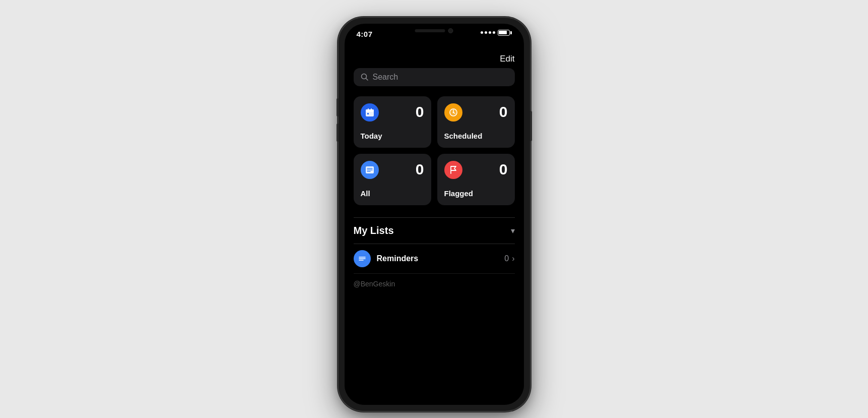 The height and width of the screenshot is (418, 868). Describe the element at coordinates (386, 77) in the screenshot. I see `search-placeholder: Search` at that location.